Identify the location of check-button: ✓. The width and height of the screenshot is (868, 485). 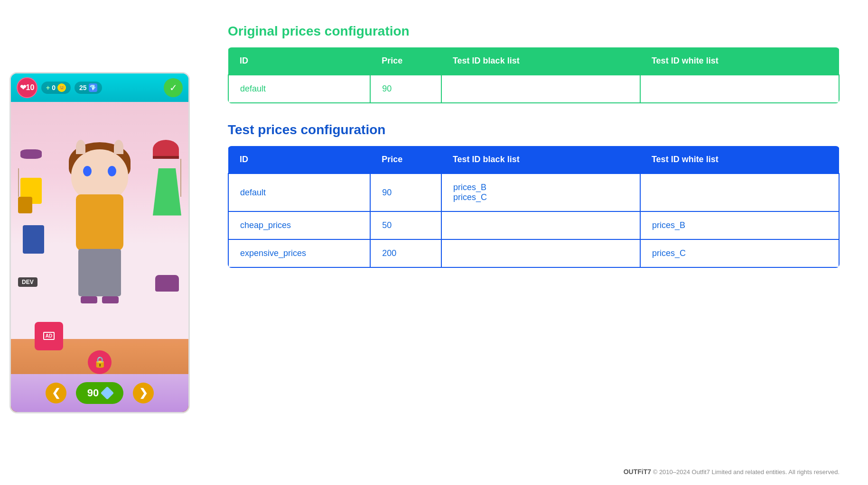
(173, 88).